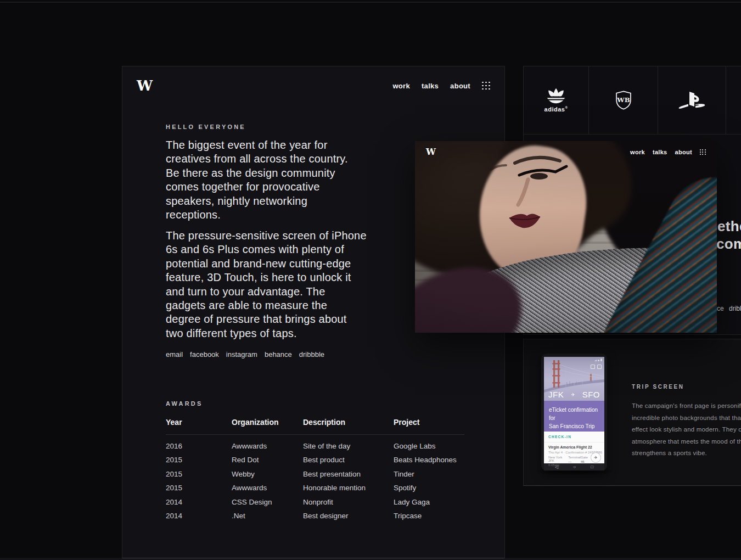 The image size is (741, 560). I want to click on boarding-card: CHECK-IN Virgin America Flight 22 Thu Ap…, so click(574, 447).